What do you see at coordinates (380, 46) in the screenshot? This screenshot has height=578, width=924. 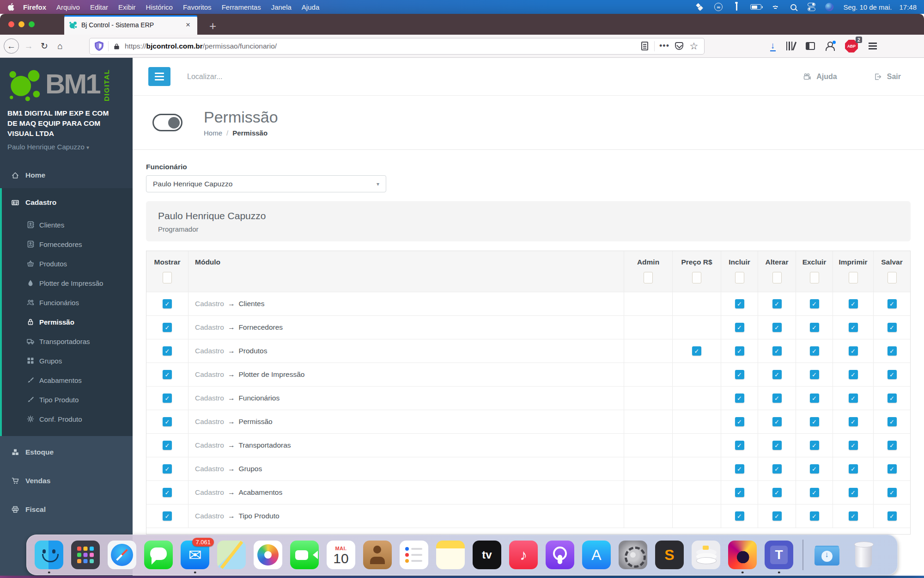 I see `url-text: https://bjcontrol.com.br/permissao/funci…` at bounding box center [380, 46].